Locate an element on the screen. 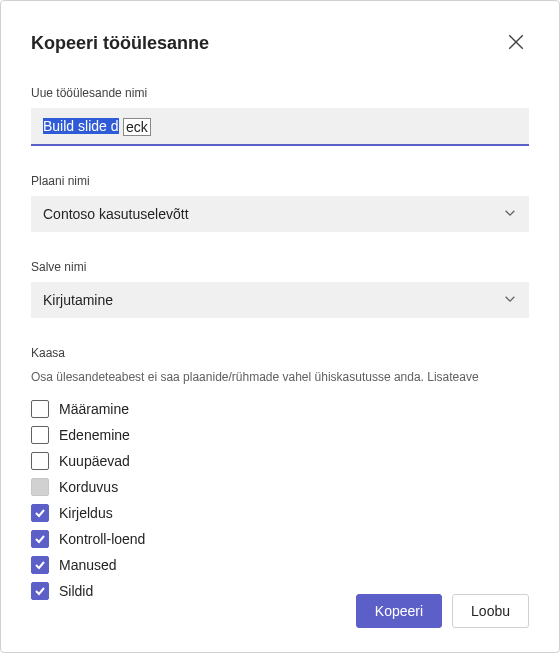 The height and width of the screenshot is (653, 560). checkbox-label: Edenemine is located at coordinates (94, 435).